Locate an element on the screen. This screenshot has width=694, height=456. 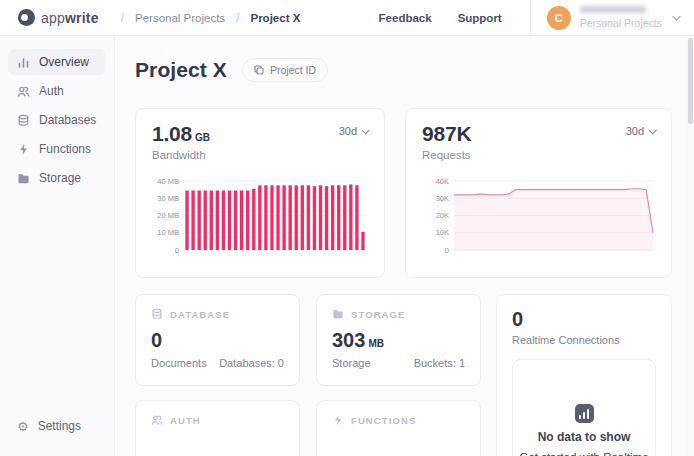
svg-text: 10 MB is located at coordinates (168, 232).